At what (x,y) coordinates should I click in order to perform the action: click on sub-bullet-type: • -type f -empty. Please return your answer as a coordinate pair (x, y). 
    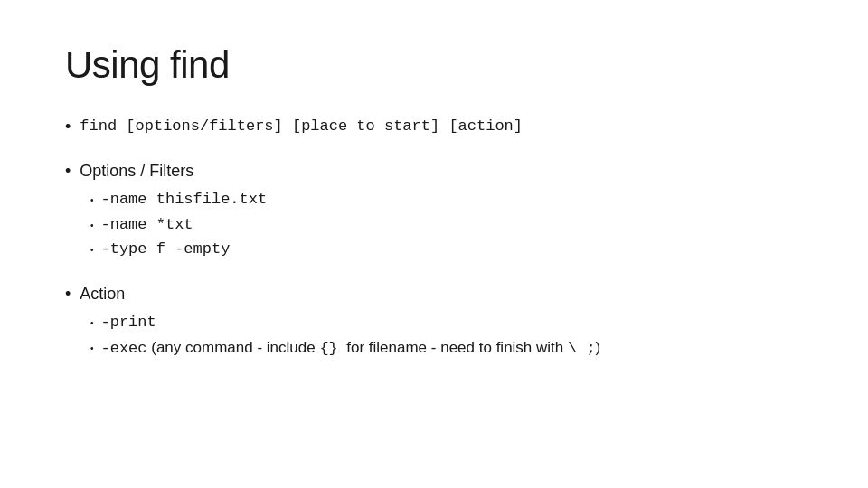
    Looking at the image, I should click on (447, 249).